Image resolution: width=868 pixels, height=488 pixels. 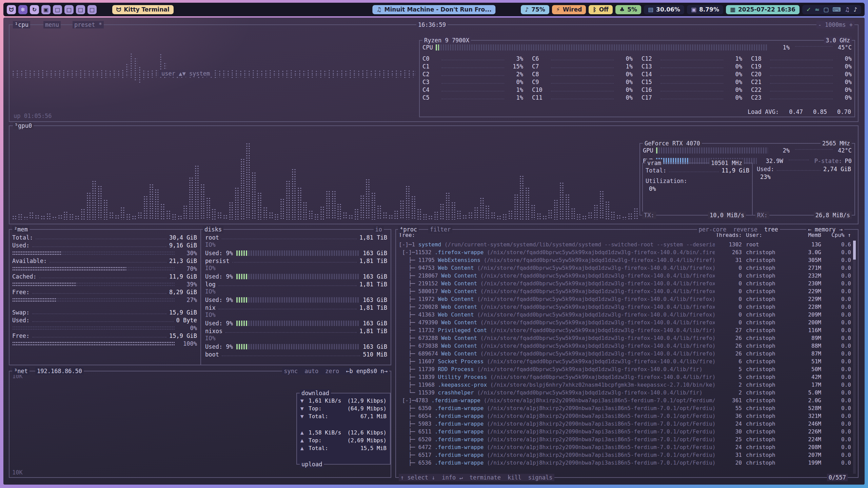 What do you see at coordinates (804, 361) in the screenshot?
I see `process-mem: 51M` at bounding box center [804, 361].